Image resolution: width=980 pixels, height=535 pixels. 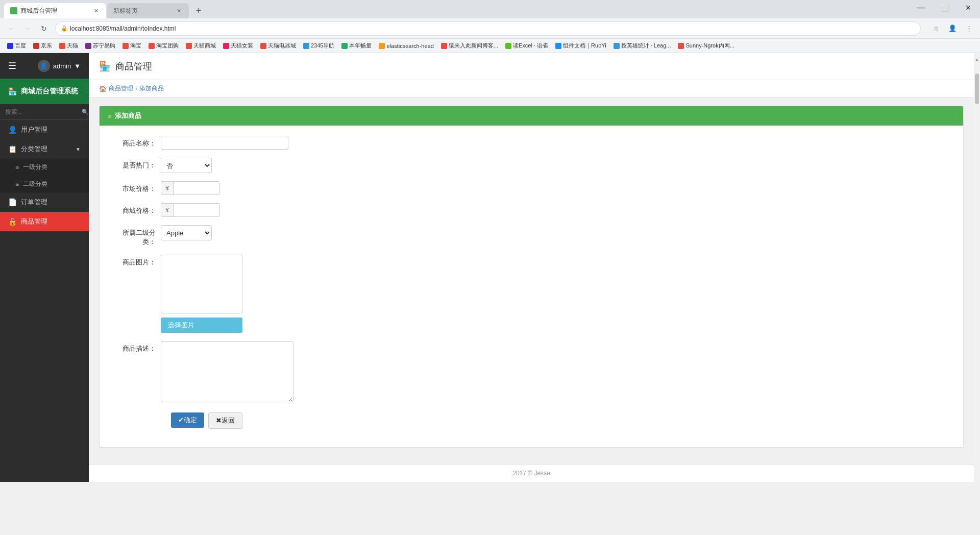 What do you see at coordinates (642, 46) in the screenshot?
I see `bookmark-league: 按英雄统计 · Leag...` at bounding box center [642, 46].